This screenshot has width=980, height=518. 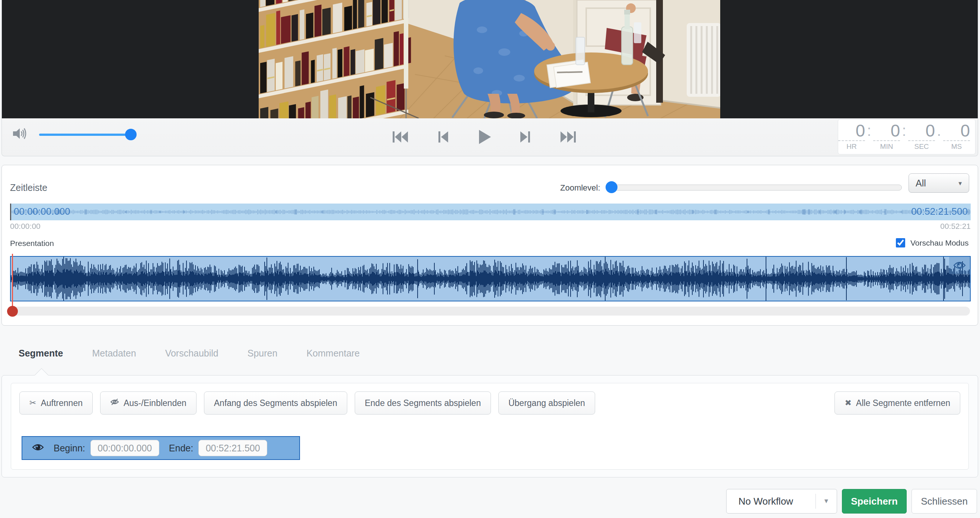 I want to click on segment-begin-label: Beginn:, so click(x=69, y=448).